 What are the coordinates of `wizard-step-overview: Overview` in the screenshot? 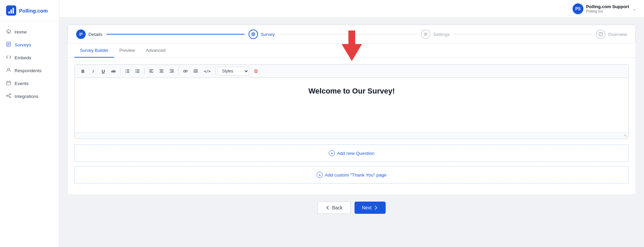 It's located at (611, 34).